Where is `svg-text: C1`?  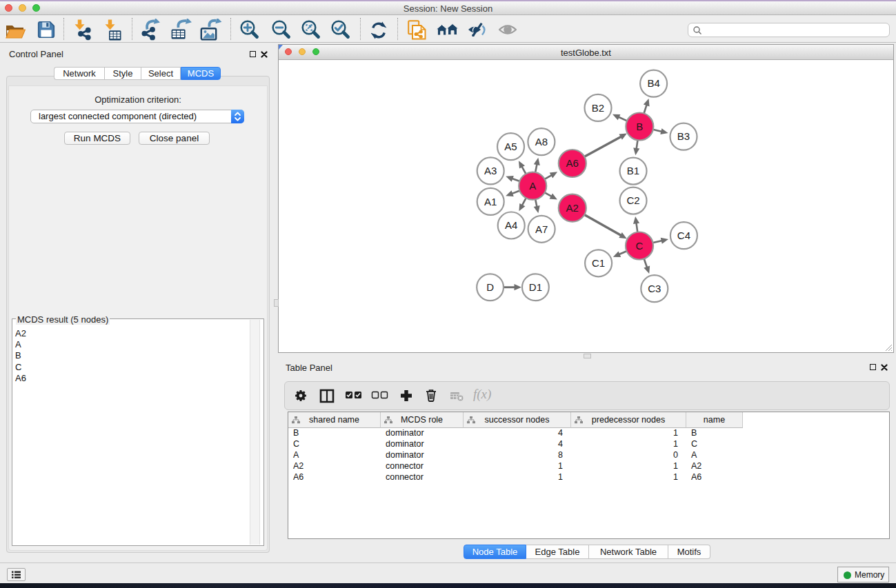
svg-text: C1 is located at coordinates (599, 263).